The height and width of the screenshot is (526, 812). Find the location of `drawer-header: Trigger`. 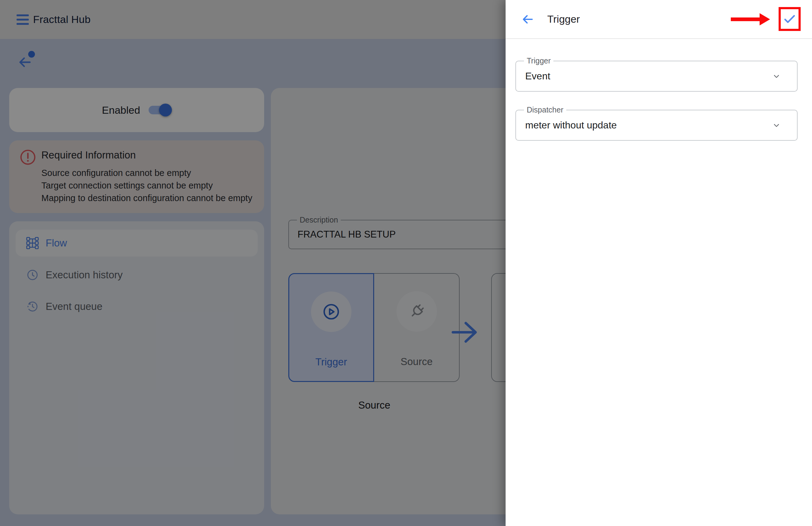

drawer-header: Trigger is located at coordinates (659, 19).